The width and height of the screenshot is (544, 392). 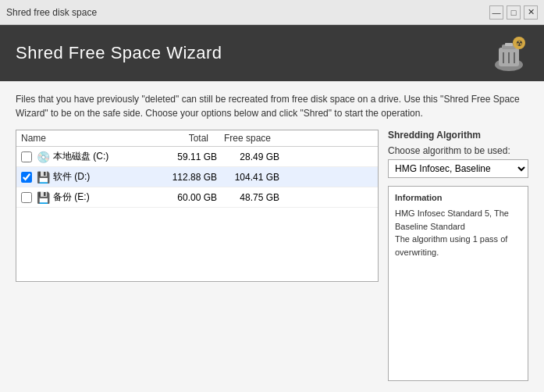 What do you see at coordinates (27, 157) in the screenshot?
I see `drive-checkbox-c` at bounding box center [27, 157].